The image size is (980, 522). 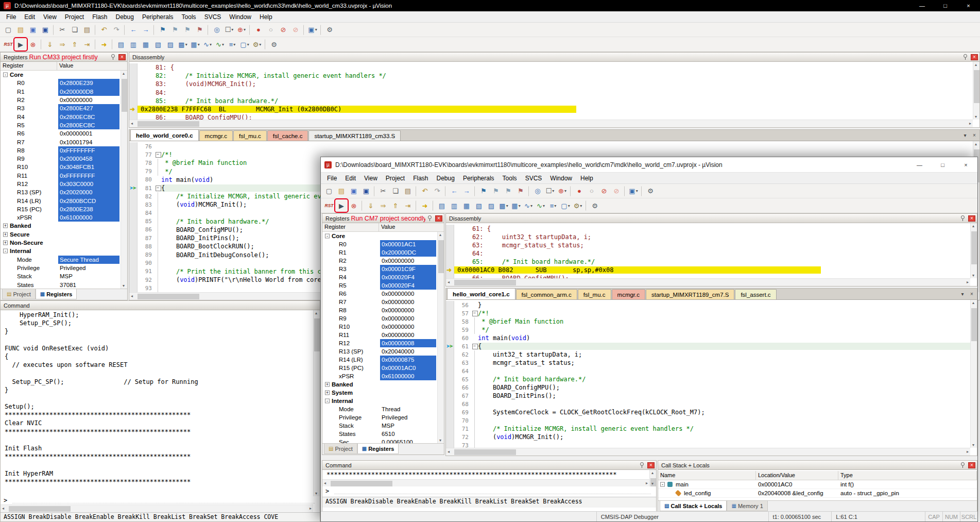 What do you see at coordinates (708, 229) in the screenshot?
I see `disassembly-line: 61: {` at bounding box center [708, 229].